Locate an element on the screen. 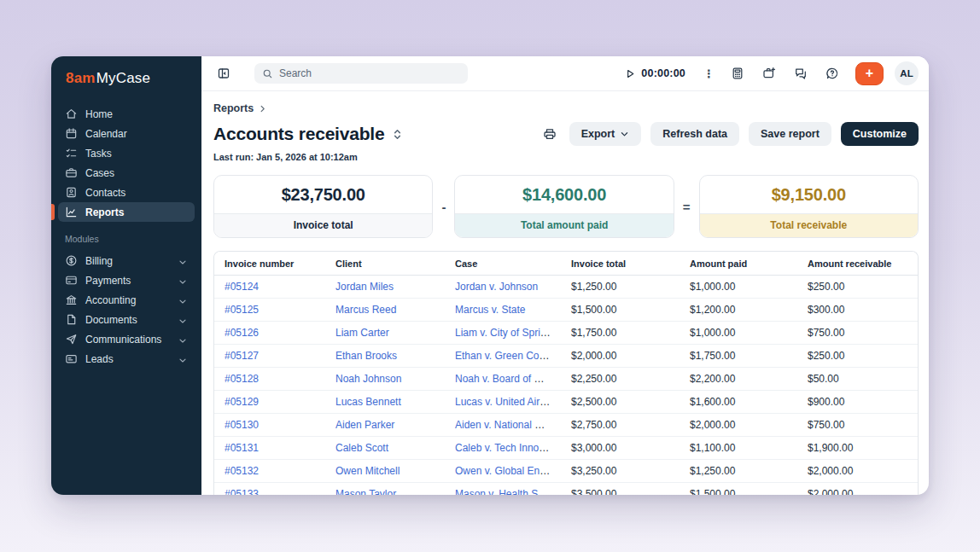  sidebar-toggle-icon is located at coordinates (224, 73).